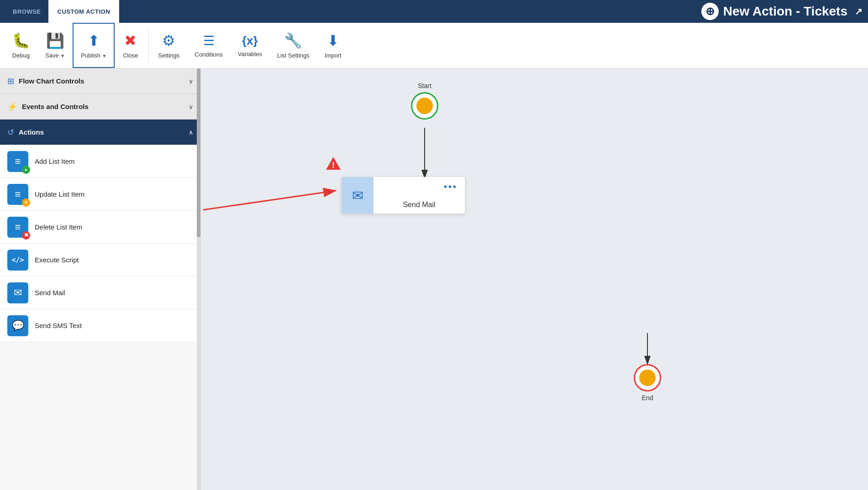 The image size is (868, 490). I want to click on custom-action-tab: CUSTOM ACTION, so click(84, 11).